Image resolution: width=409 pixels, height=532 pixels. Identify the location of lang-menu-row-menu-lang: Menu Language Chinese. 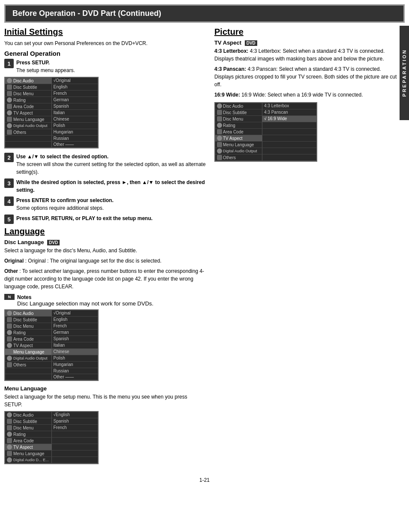
(51, 352).